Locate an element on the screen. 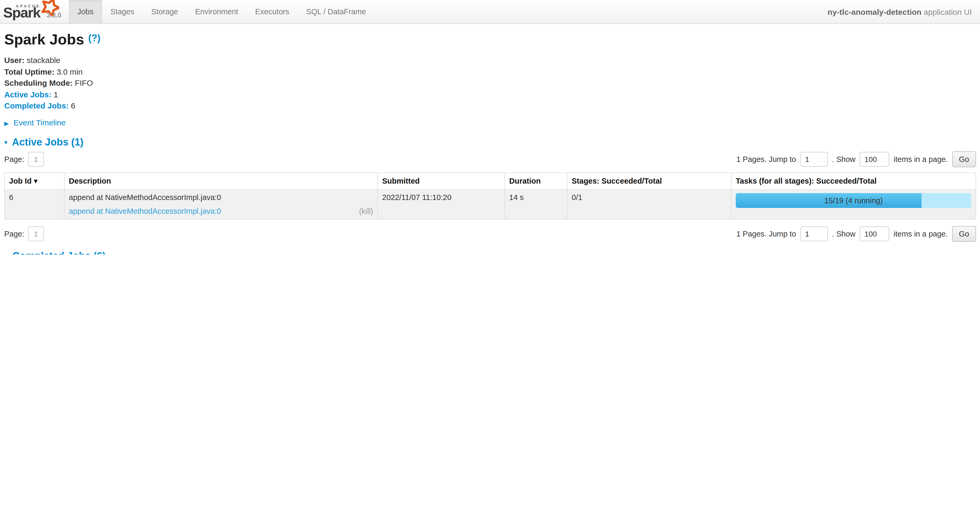 The width and height of the screenshot is (980, 513). col-description: Description is located at coordinates (221, 181).